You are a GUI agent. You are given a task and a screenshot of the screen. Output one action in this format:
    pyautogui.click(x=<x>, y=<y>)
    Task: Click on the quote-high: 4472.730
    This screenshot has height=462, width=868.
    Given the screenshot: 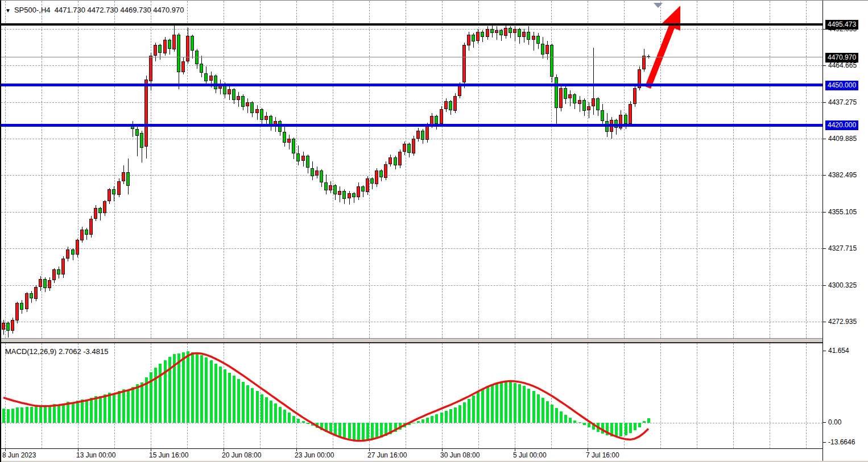 What is the action you would take?
    pyautogui.click(x=103, y=10)
    